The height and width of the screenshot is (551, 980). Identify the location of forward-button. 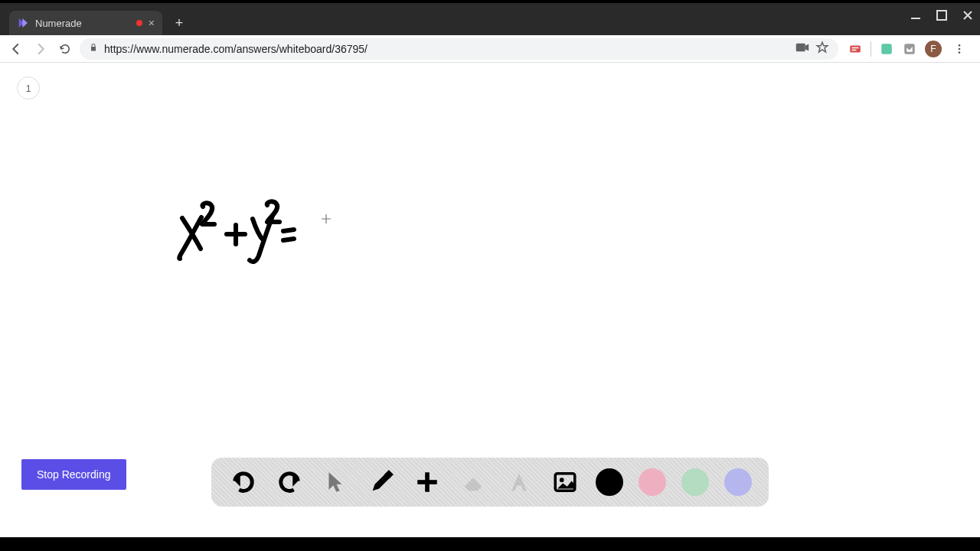
(41, 49).